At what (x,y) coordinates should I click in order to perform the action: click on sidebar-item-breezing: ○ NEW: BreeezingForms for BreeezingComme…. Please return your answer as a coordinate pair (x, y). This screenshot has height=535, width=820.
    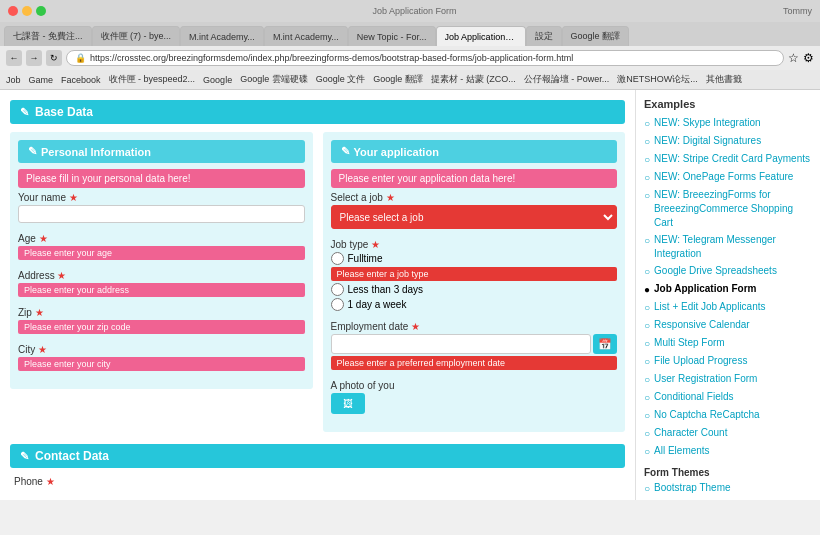
    Looking at the image, I should click on (728, 209).